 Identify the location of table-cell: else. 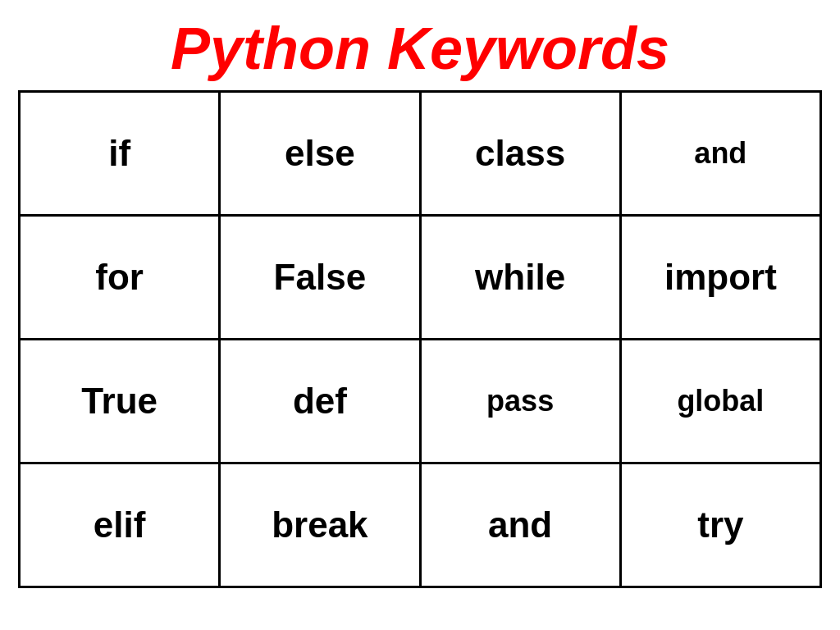
(321, 153).